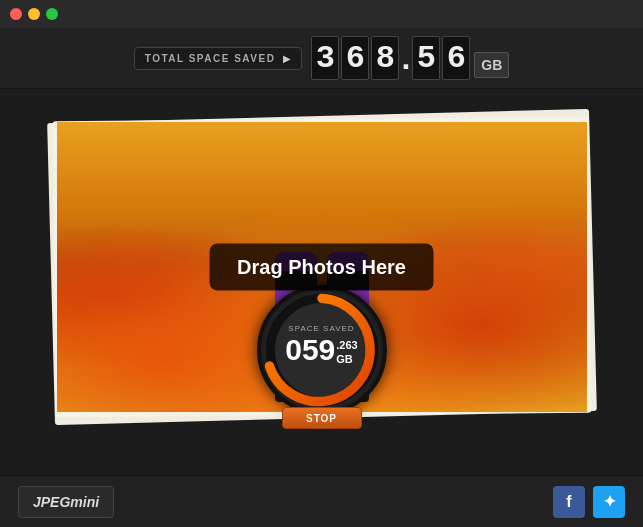 The width and height of the screenshot is (643, 527). I want to click on window-controls, so click(34, 14).